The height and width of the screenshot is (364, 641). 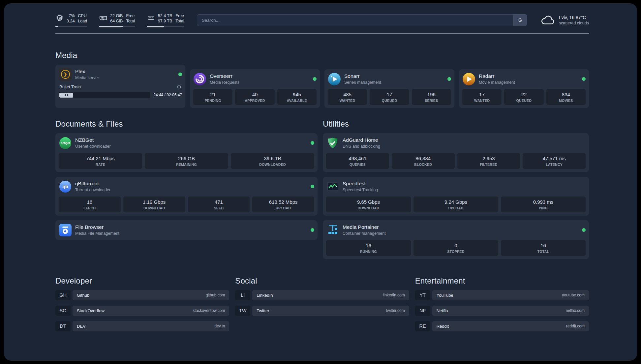 What do you see at coordinates (423, 161) in the screenshot?
I see `stat: 86,384 BLOCKED` at bounding box center [423, 161].